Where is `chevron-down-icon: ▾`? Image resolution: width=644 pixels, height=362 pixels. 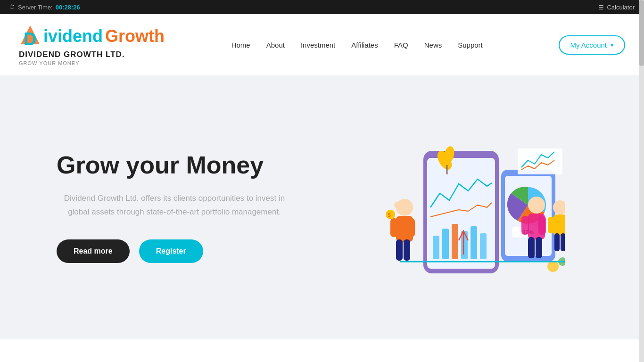 chevron-down-icon: ▾ is located at coordinates (612, 45).